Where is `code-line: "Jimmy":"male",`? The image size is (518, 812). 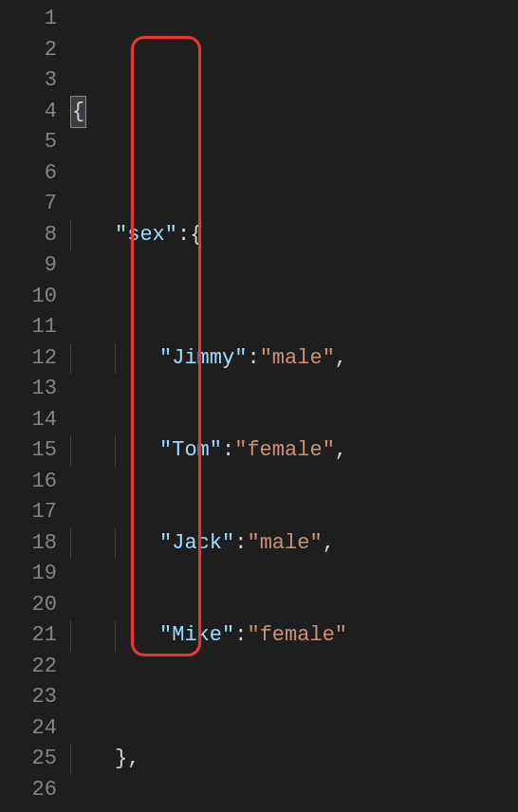 code-line: "Jimmy":"male", is located at coordinates (294, 359).